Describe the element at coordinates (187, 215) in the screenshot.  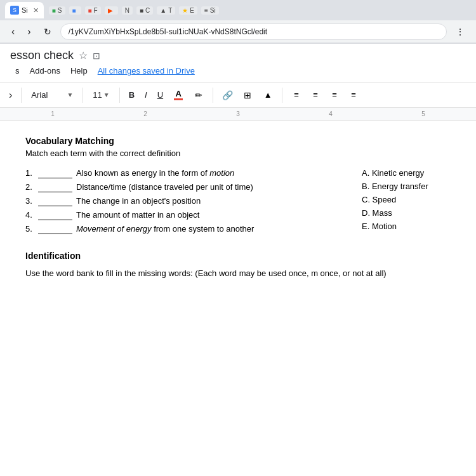
I see `vocab-row-4: 4. The amount of matter in an object` at that location.